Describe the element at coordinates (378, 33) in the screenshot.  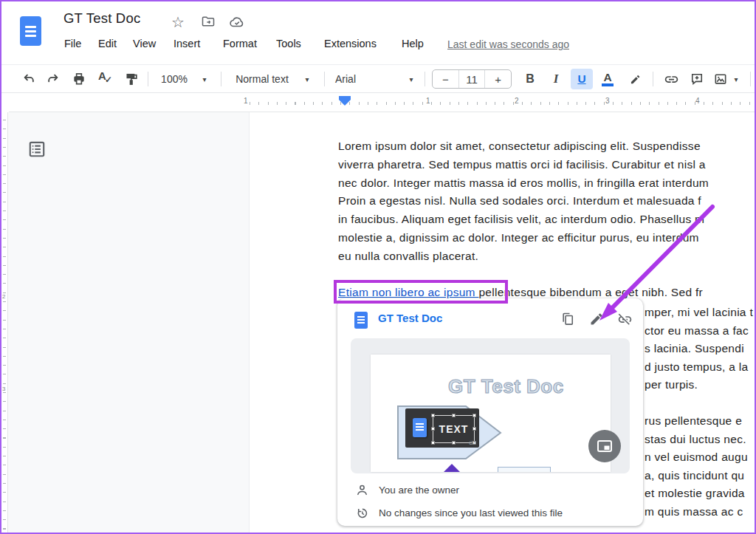
I see `header-bar: GT Test Doc ☆ File Edit View Insert Form…` at that location.